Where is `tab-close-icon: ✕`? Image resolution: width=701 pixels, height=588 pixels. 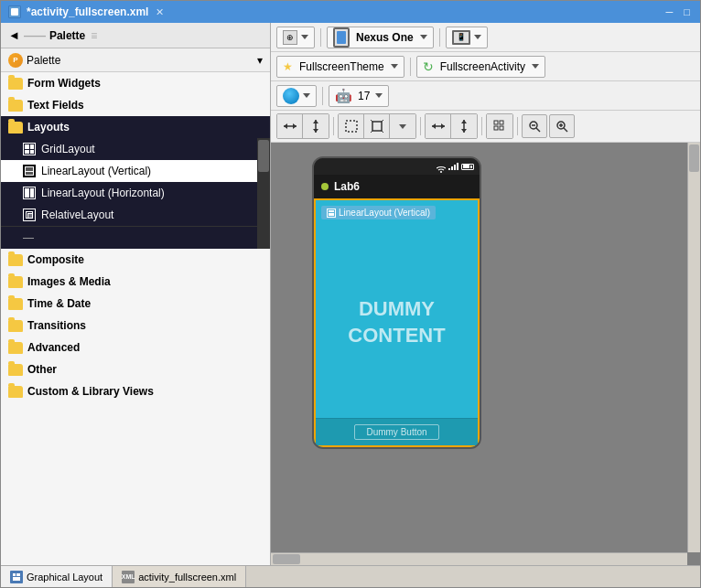
tab-close-icon: ✕ is located at coordinates (159, 13).